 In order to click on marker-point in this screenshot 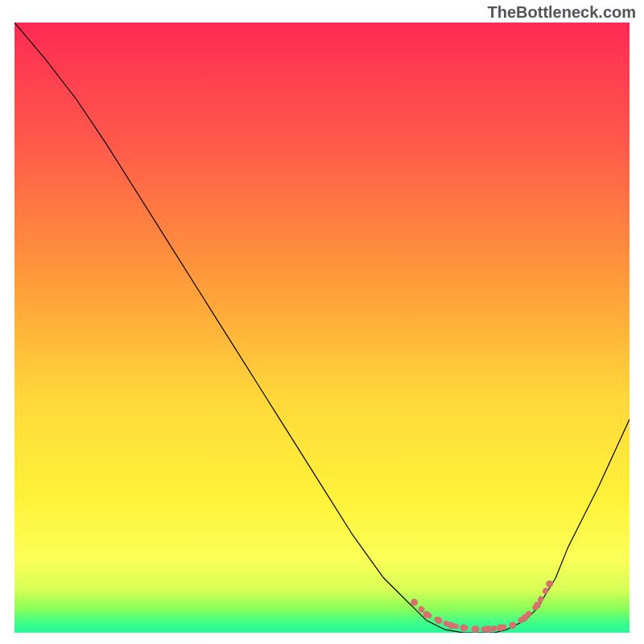, I will do `click(549, 584)`.